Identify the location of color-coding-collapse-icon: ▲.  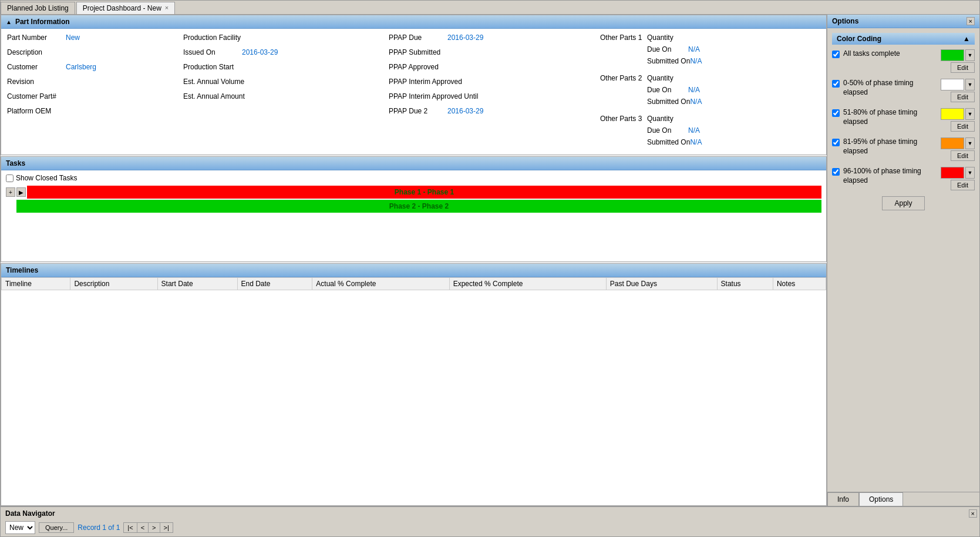
(966, 39).